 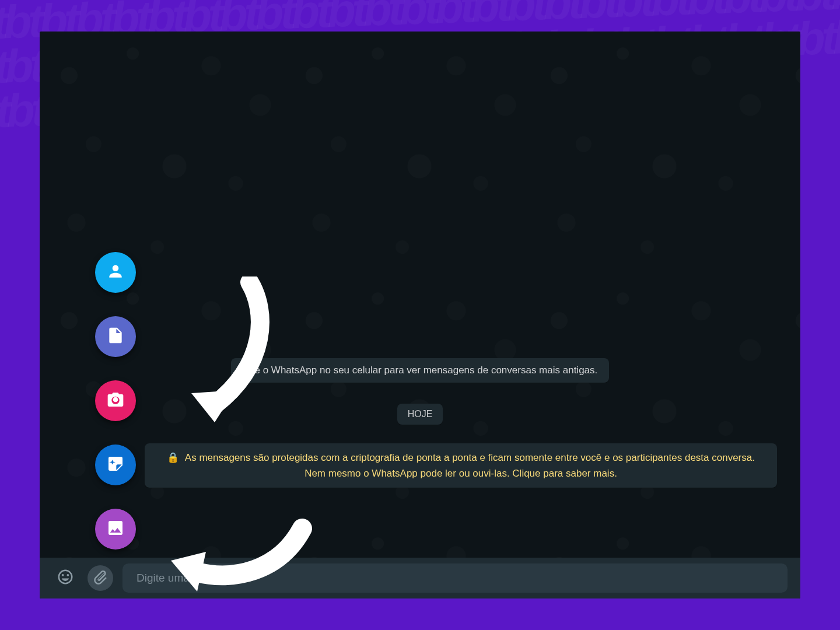 What do you see at coordinates (470, 466) in the screenshot?
I see `encryption-notice-text: As mensagens são protegidas com a cripto…` at bounding box center [470, 466].